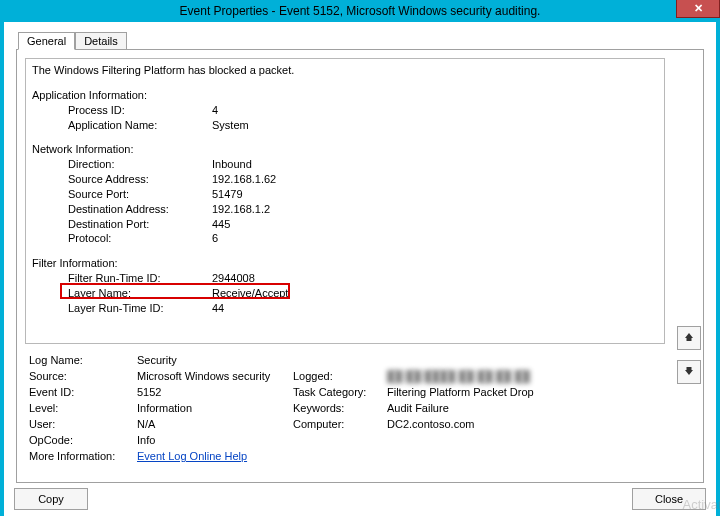 This screenshot has width=720, height=516. What do you see at coordinates (347, 360) in the screenshot?
I see `meta-row-logname: Log Name: Security` at bounding box center [347, 360].